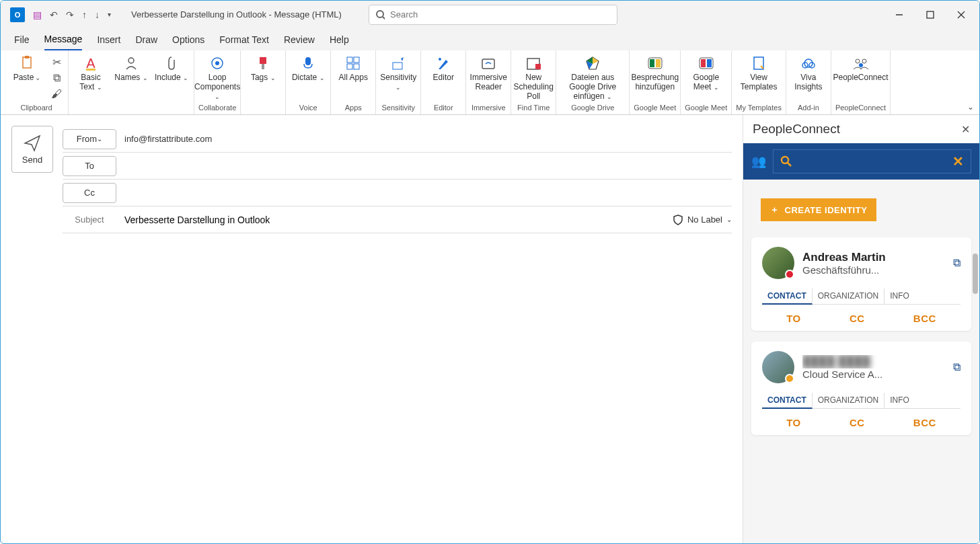 The height and width of the screenshot is (544, 980). I want to click on minimize-button, so click(899, 15).